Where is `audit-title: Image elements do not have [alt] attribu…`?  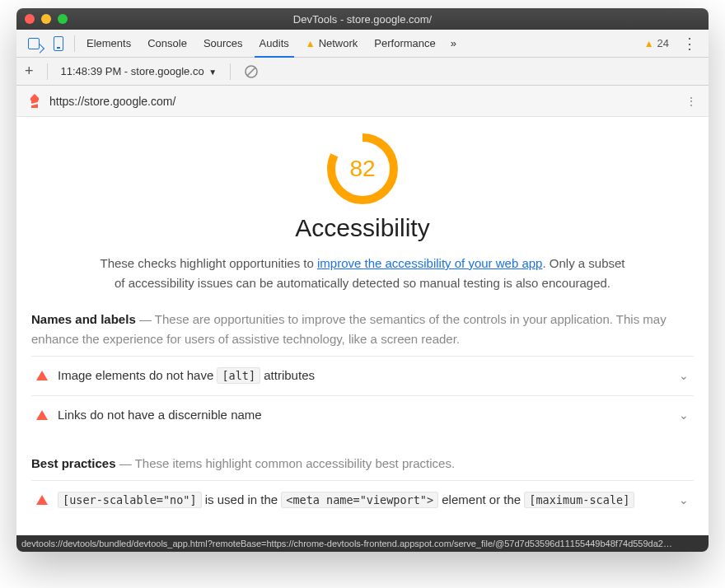
audit-title: Image elements do not have [alt] attribu… is located at coordinates (363, 376).